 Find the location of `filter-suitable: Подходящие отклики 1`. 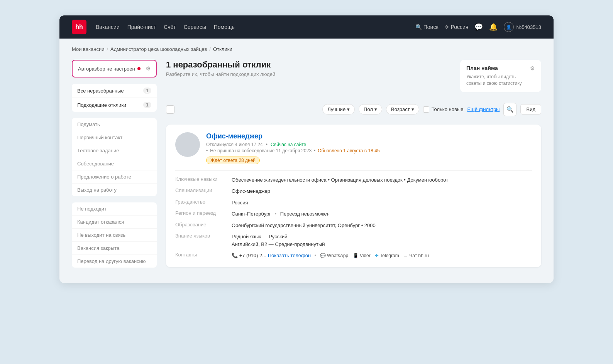

filter-suitable: Подходящие отклики 1 is located at coordinates (114, 105).